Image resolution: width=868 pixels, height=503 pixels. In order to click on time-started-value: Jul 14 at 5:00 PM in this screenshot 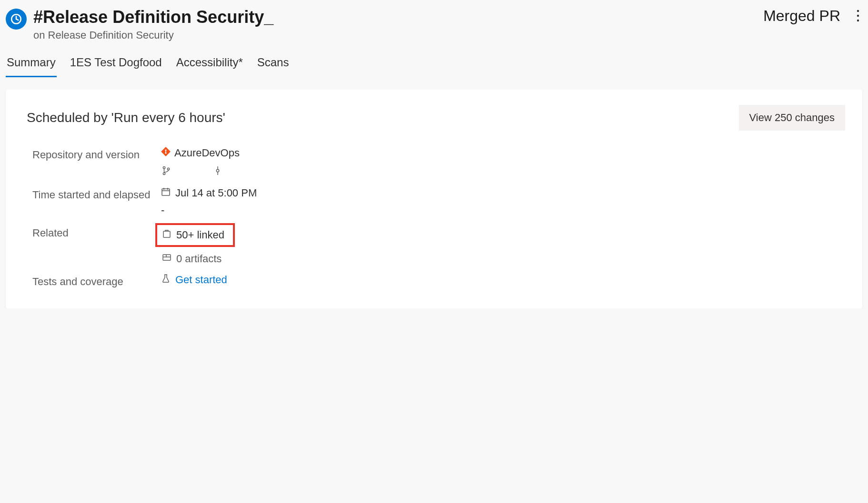, I will do `click(216, 193)`.